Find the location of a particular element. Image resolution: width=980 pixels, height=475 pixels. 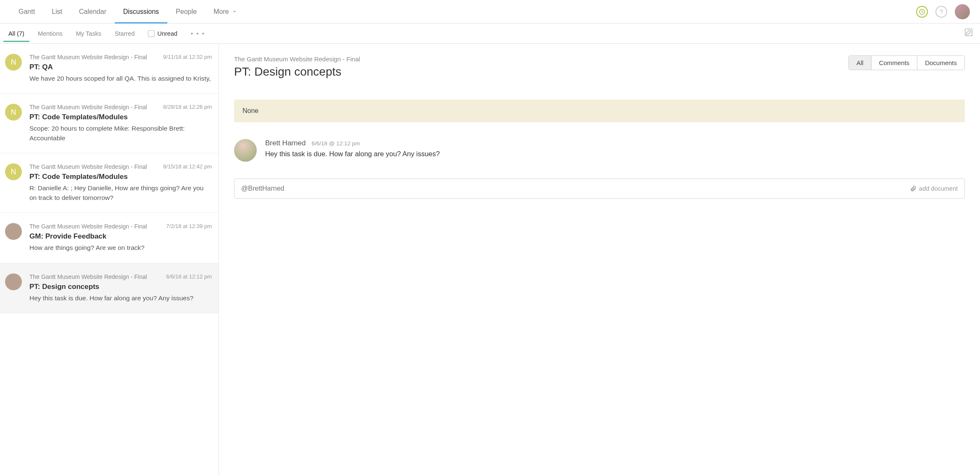

checkbox-icon is located at coordinates (151, 34).